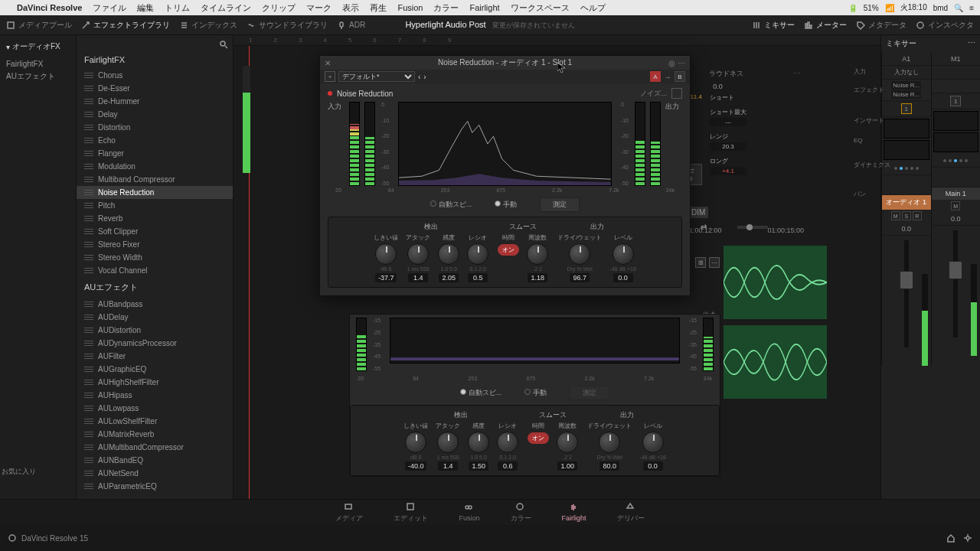 The image size is (980, 551). Describe the element at coordinates (825, 25) in the screenshot. I see `tb-meter: メーター` at that location.